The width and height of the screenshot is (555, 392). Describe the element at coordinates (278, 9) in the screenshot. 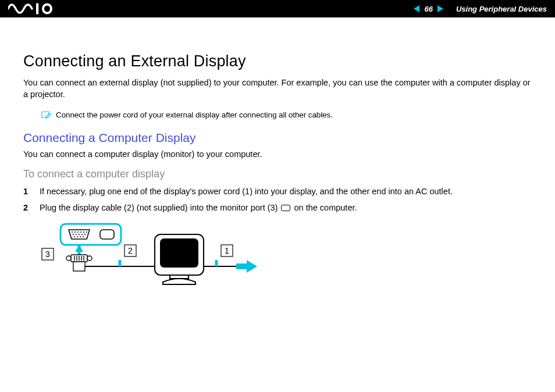

I see `header-bar: 66 Using Peripheral Devices` at that location.